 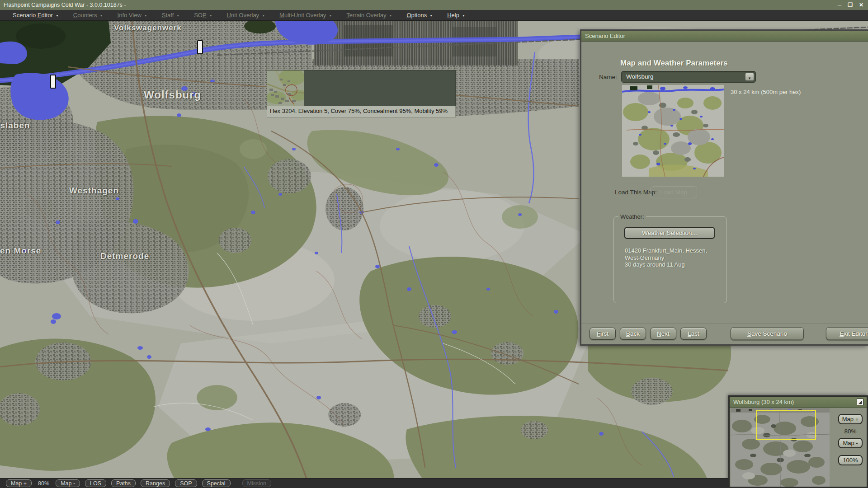 I want to click on menu-item-multi-unit-overlay: Multi-Unit Overlay ▼, so click(x=306, y=15).